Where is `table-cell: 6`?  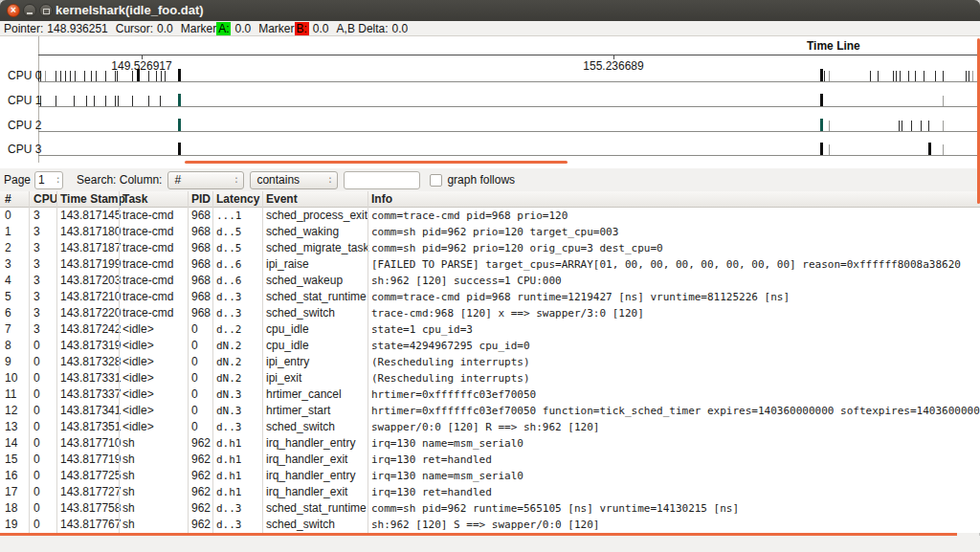
table-cell: 6 is located at coordinates (8, 313).